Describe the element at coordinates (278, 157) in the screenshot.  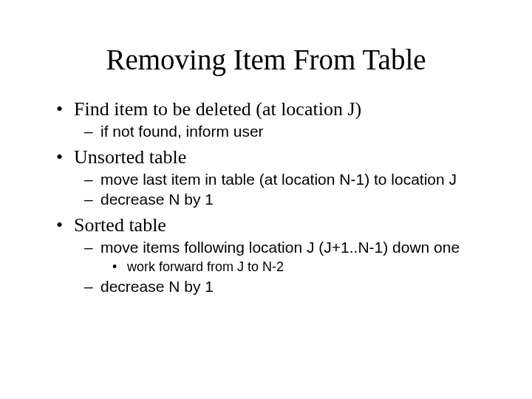
I see `bullet-level1: Unsorted table` at that location.